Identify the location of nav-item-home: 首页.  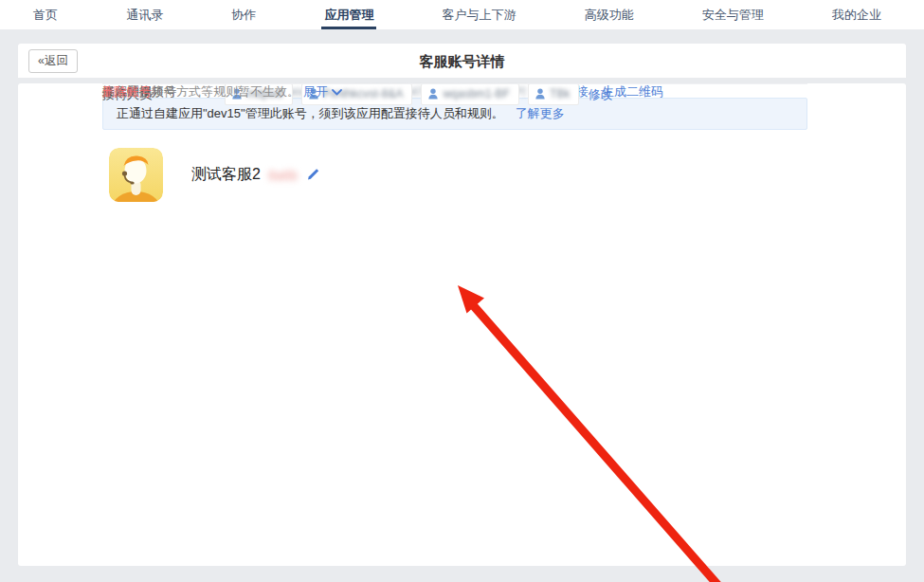
(45, 15).